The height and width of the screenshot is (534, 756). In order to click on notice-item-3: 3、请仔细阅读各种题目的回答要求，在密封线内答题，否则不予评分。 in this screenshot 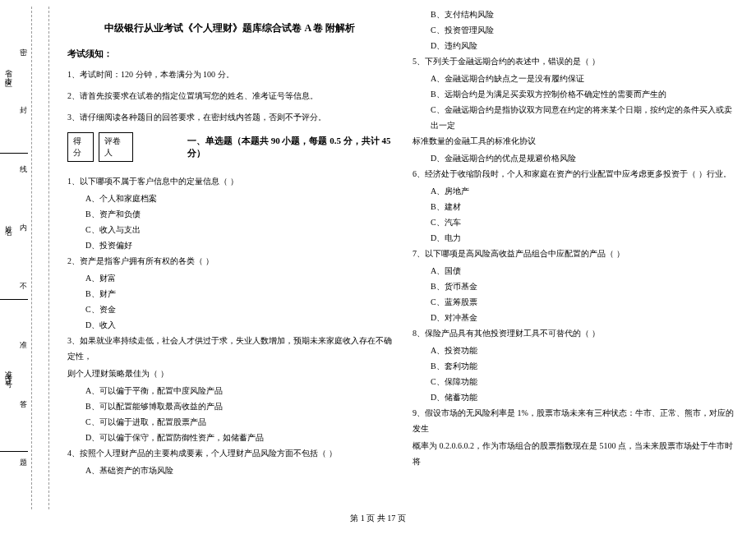, I will do `click(230, 117)`.